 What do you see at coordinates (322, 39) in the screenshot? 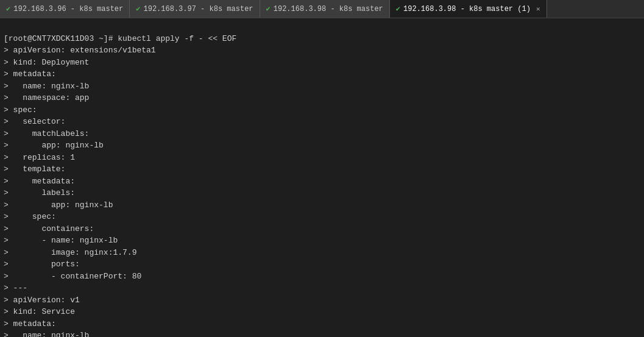
I see `terminal-line: [root@CNT7XDCK11D03 ~]# kubectl apply -f…` at bounding box center [322, 39].